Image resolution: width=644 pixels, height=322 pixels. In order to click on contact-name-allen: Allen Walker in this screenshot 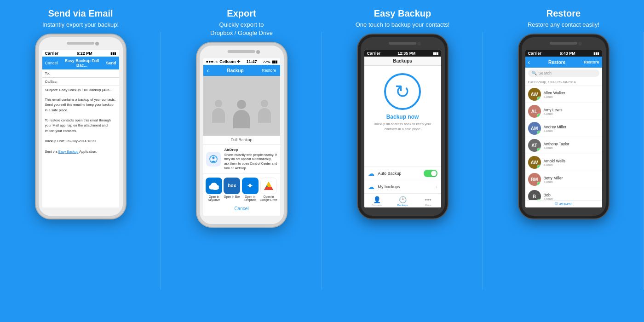, I will do `click(571, 93)`.